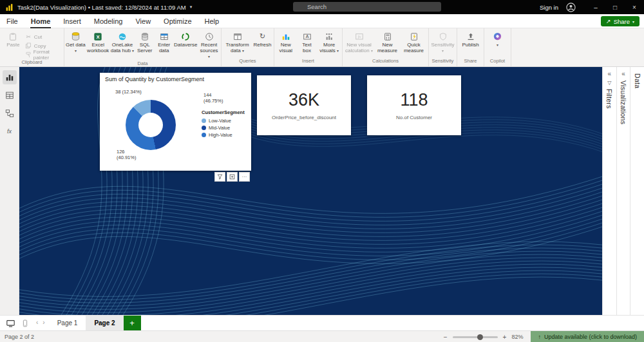 The width and height of the screenshot is (644, 342). Describe the element at coordinates (623, 191) in the screenshot. I see `side-panes: « ▽ Filters « Visualizations Data` at that location.